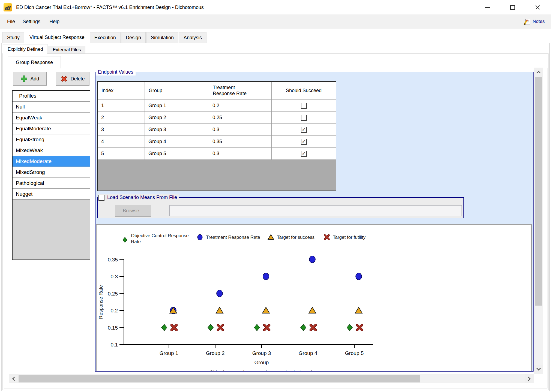 The height and width of the screenshot is (392, 551). Describe the element at coordinates (177, 142) in the screenshot. I see `table-cell: Group 4` at that location.